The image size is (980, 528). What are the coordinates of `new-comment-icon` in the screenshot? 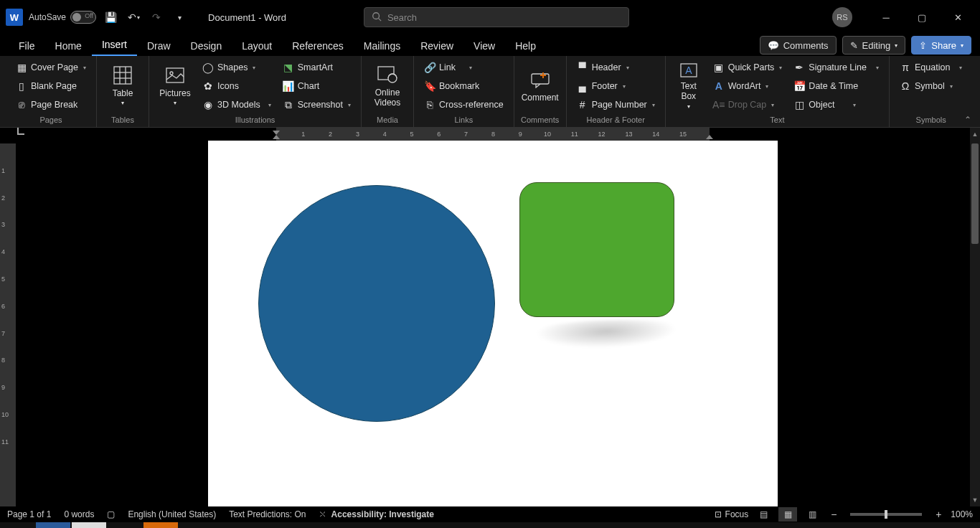 It's located at (540, 80).